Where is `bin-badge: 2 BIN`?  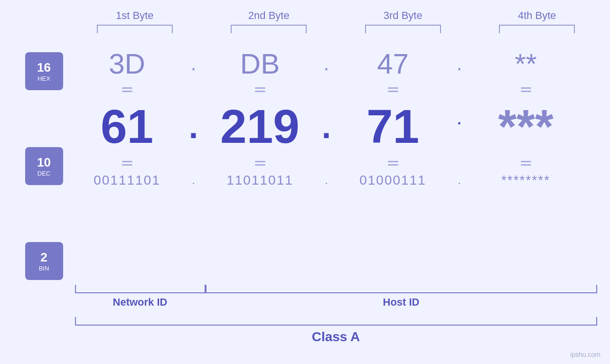 bin-badge: 2 BIN is located at coordinates (44, 261).